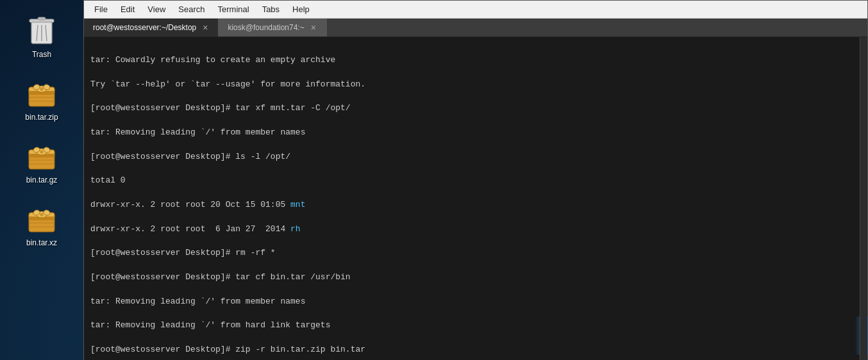 The width and height of the screenshot is (868, 360). Describe the element at coordinates (42, 94) in the screenshot. I see `package-icon-zip` at that location.